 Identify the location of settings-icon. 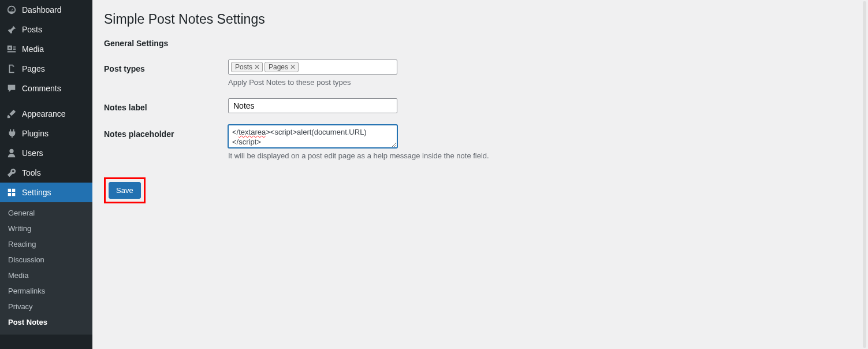
(12, 192).